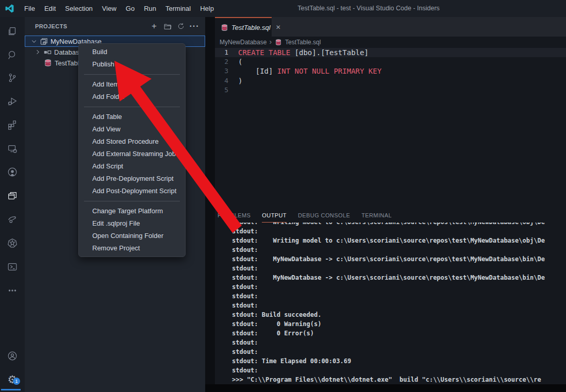 Image resolution: width=566 pixels, height=392 pixels. Describe the element at coordinates (376, 217) in the screenshot. I see `panel-tab-terminal: TERMINAL` at that location.